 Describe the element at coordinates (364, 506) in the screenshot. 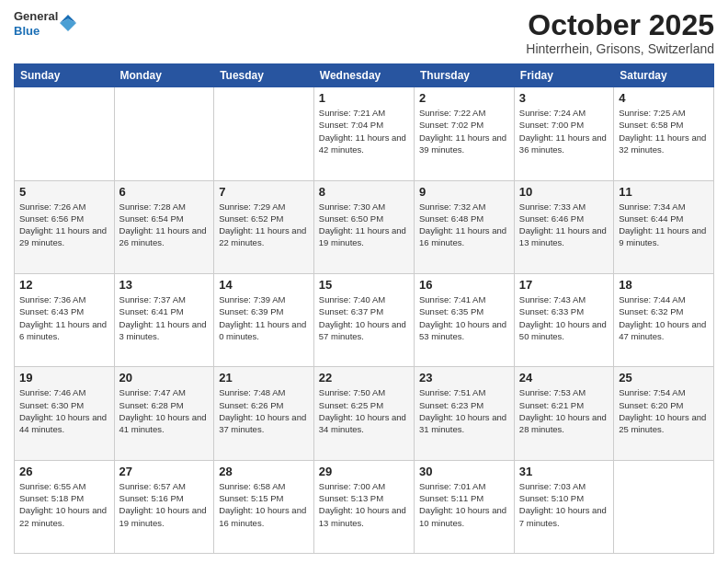

I see `table-row: 29Sunrise: 7:00 AM Sunset: 5:13 PM Dayli…` at that location.